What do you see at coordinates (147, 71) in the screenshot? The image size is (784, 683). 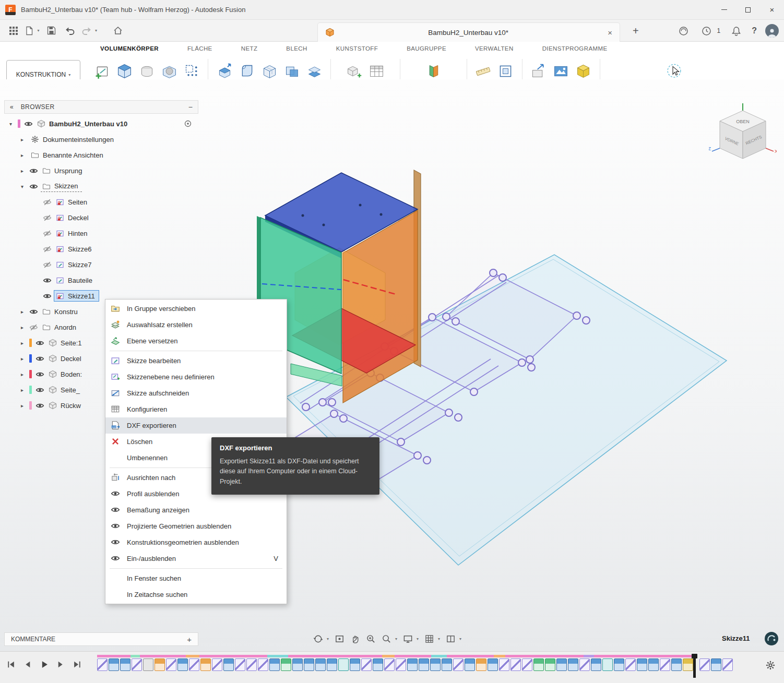 I see `revolve-button` at bounding box center [147, 71].